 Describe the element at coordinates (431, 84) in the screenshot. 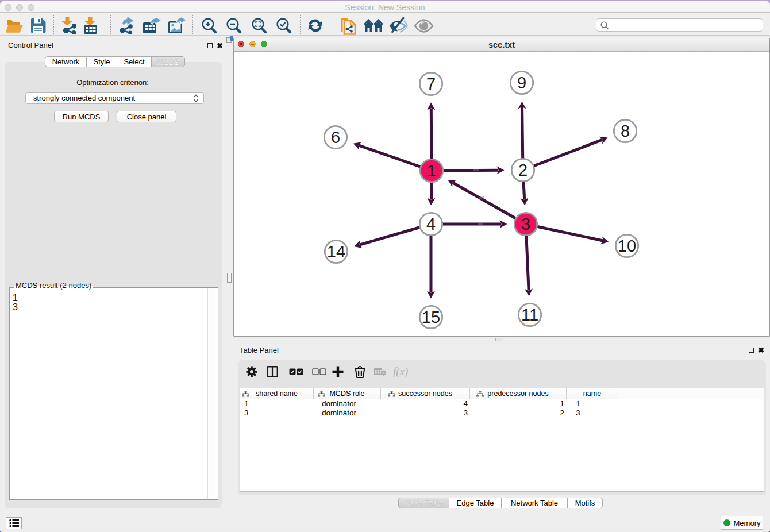

I see `svg-text: 7` at that location.